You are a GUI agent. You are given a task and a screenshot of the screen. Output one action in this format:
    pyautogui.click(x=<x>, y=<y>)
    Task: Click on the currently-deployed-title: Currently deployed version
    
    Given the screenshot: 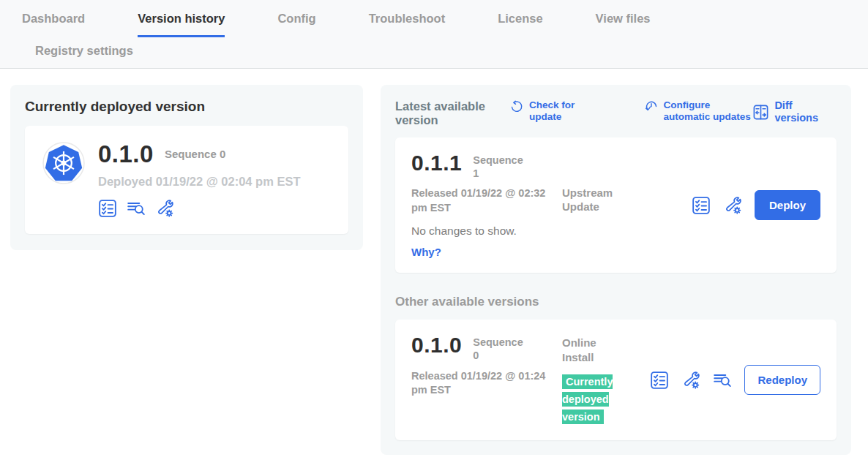 What is the action you would take?
    pyautogui.click(x=187, y=107)
    